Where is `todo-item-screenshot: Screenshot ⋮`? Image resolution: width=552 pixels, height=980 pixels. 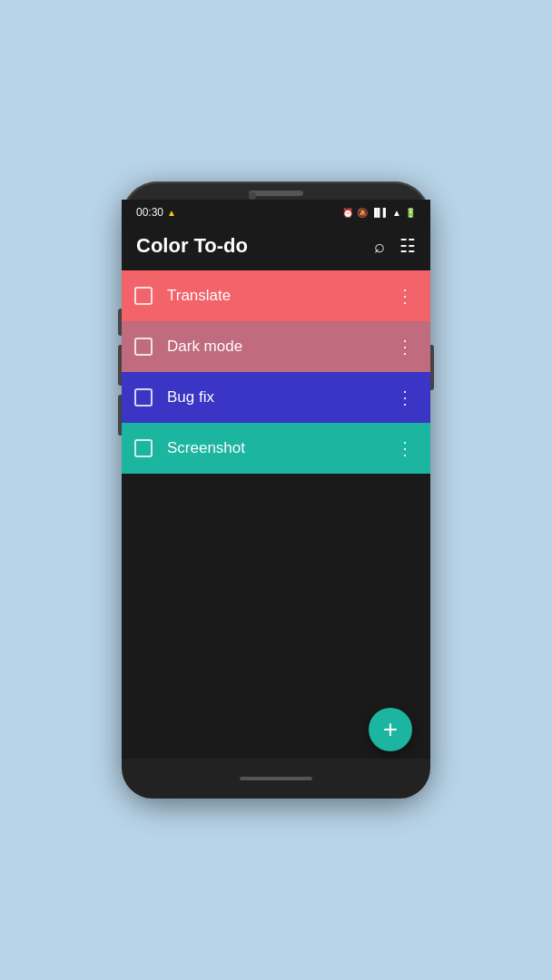 todo-item-screenshot: Screenshot ⋮ is located at coordinates (276, 448).